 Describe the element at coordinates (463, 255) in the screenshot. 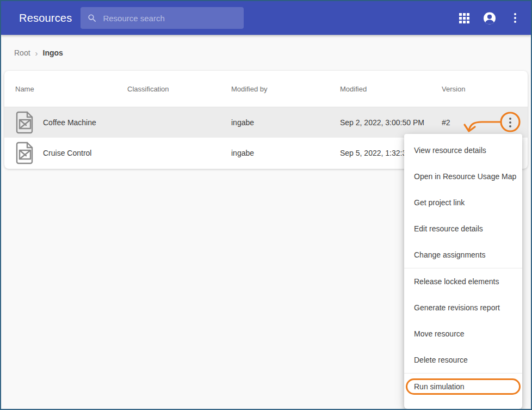

I see `menu-item-change-assignments: Change assignments` at that location.